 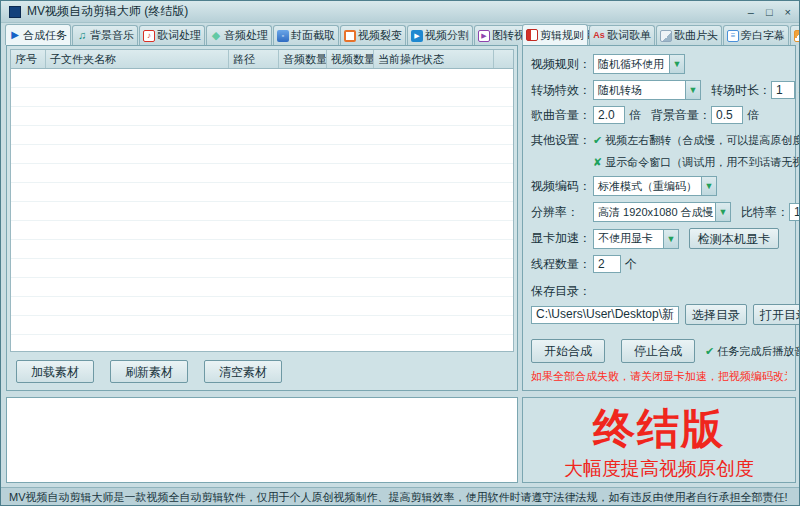 I want to click on tab-label: 视频分割, so click(x=447, y=36).